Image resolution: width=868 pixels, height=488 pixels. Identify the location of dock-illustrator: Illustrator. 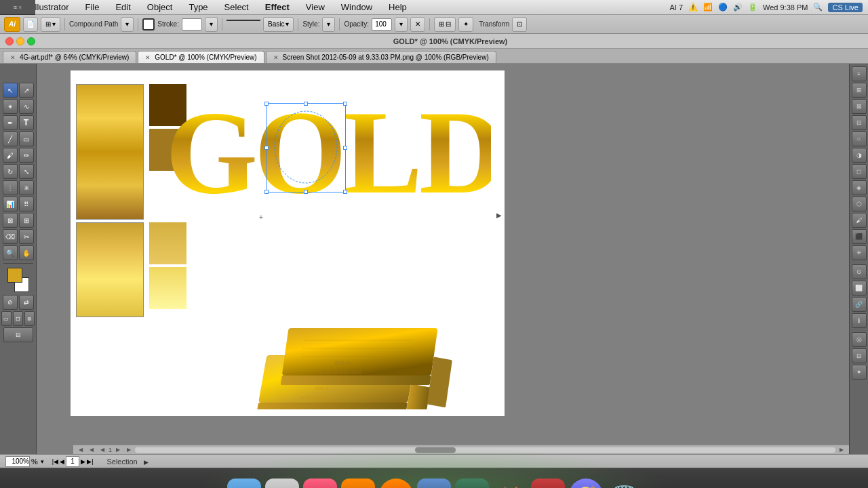
(358, 483).